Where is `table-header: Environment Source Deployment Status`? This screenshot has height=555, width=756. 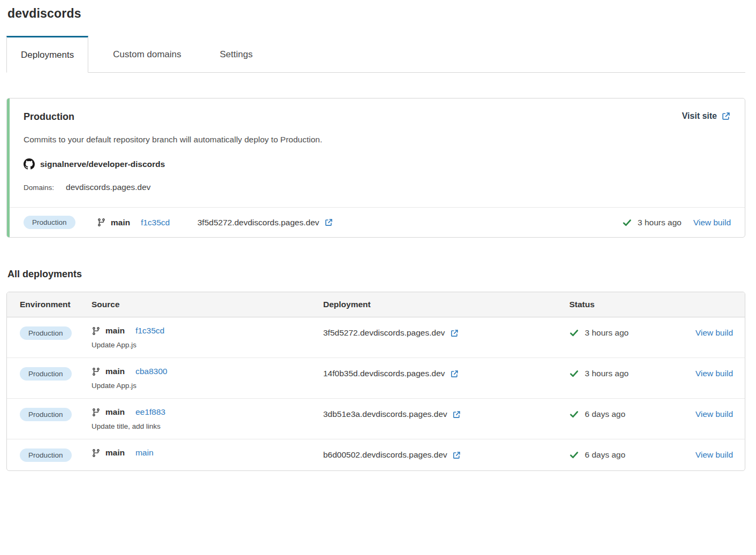
table-header: Environment Source Deployment Status is located at coordinates (376, 305).